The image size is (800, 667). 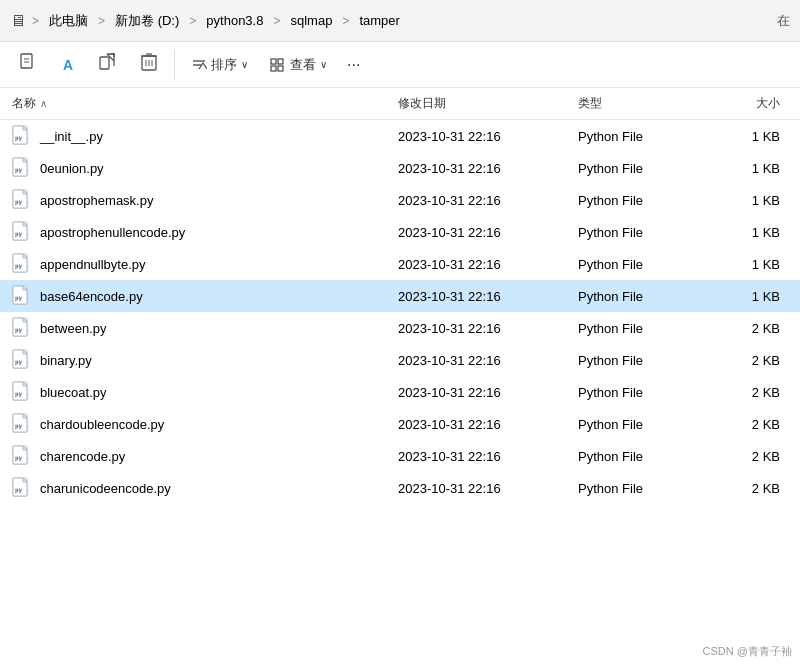 What do you see at coordinates (112, 232) in the screenshot?
I see `file-name: apostrophenullencode.py` at bounding box center [112, 232].